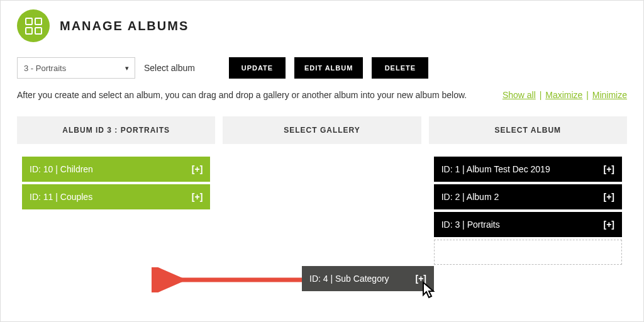 This screenshot has height=322, width=644. I want to click on delete-button: DELETE, so click(400, 68).